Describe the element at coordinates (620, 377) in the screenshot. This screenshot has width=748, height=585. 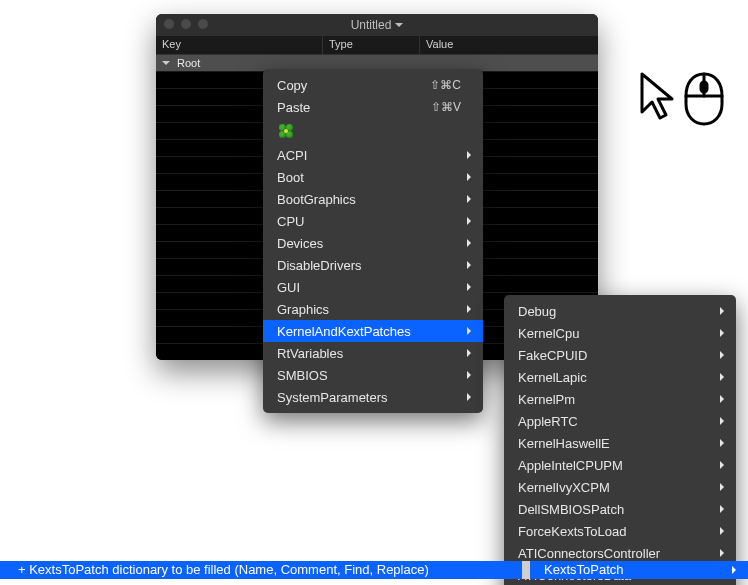
I see `submenu-item: KernelLapic` at that location.